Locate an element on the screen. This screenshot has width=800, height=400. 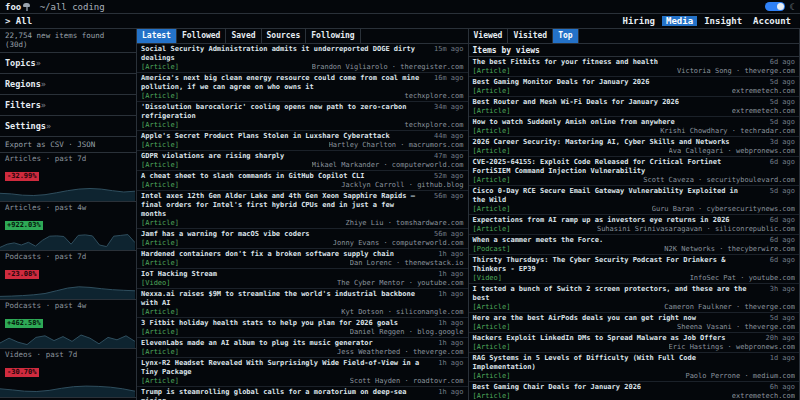
viewed-item: Hackers Exploit LinkedIn DMs to Spread M… is located at coordinates (634, 343).